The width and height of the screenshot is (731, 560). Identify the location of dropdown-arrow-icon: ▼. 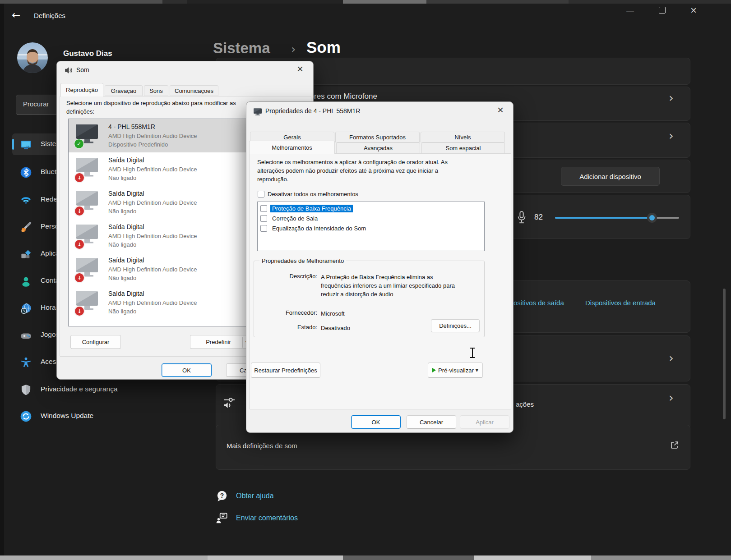
(477, 371).